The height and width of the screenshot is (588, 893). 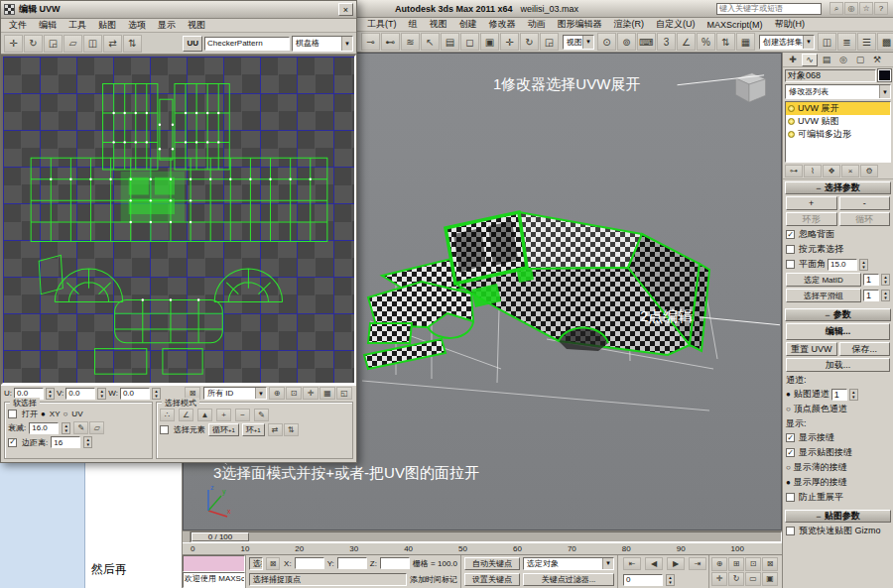 I want to click on prevent-reflattening-checkbox, so click(x=790, y=498).